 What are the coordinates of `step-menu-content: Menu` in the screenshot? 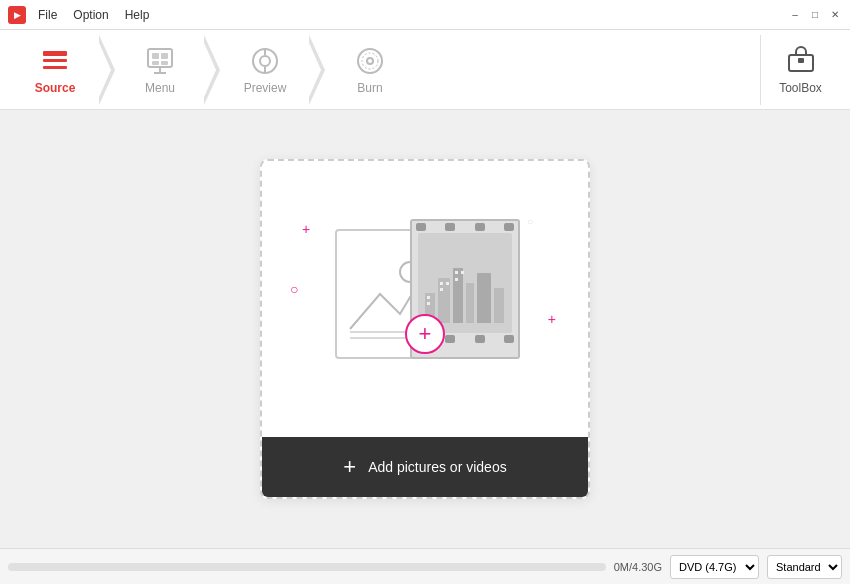 It's located at (160, 70).